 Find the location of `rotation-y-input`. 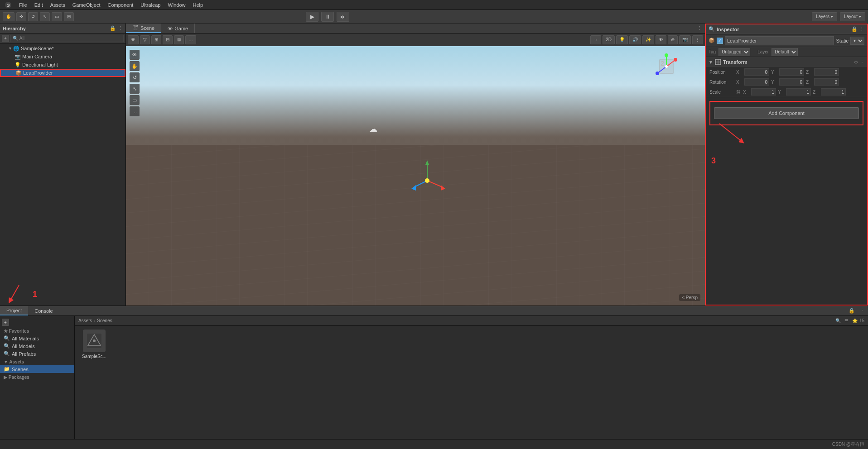

rotation-y-input is located at coordinates (792, 82).